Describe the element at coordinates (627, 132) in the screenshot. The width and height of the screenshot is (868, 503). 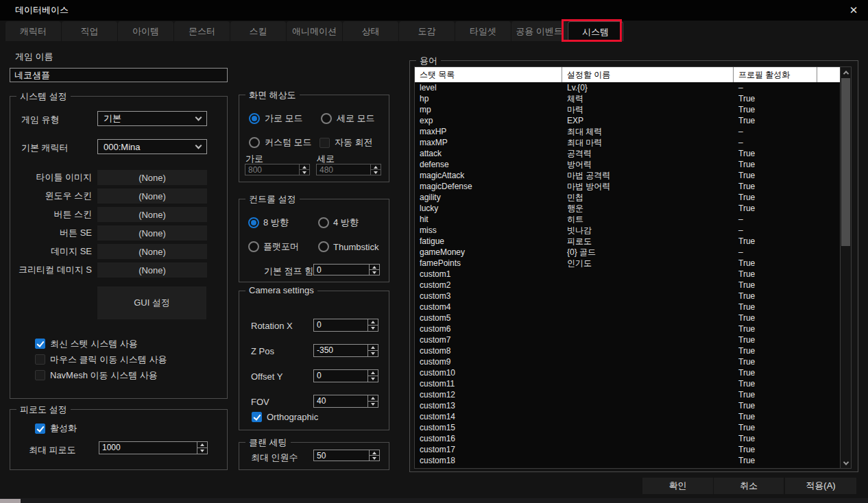
I see `table-row: maxHP 최대 체력 –` at that location.